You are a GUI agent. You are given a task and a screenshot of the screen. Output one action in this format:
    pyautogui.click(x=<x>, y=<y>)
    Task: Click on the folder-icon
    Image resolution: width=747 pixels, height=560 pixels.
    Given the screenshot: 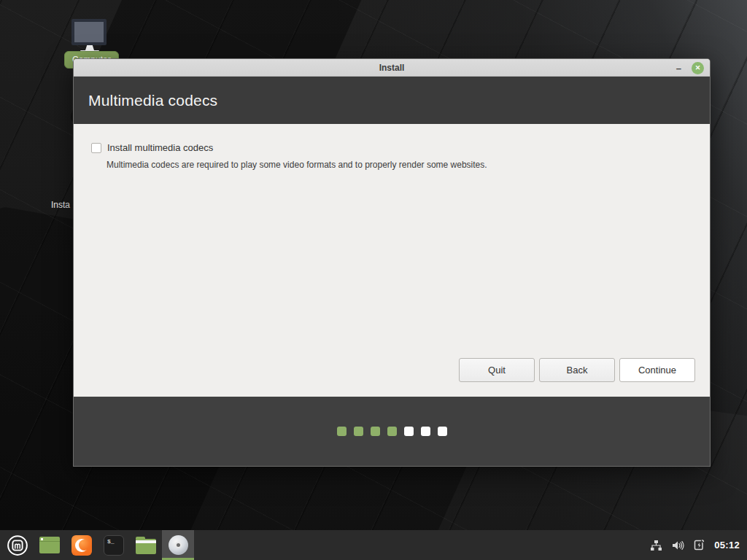 What is the action you would take?
    pyautogui.click(x=146, y=547)
    